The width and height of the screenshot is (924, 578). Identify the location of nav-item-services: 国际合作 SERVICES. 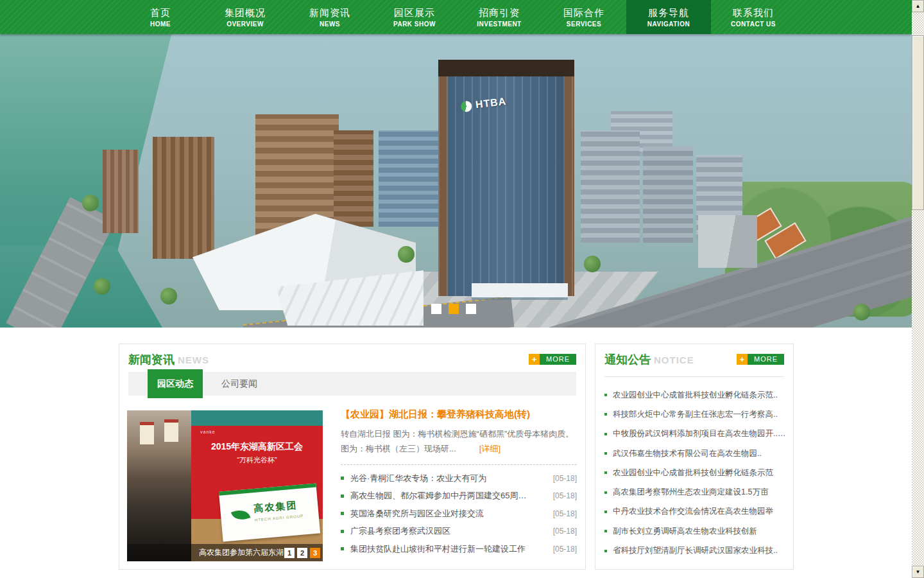
(584, 17).